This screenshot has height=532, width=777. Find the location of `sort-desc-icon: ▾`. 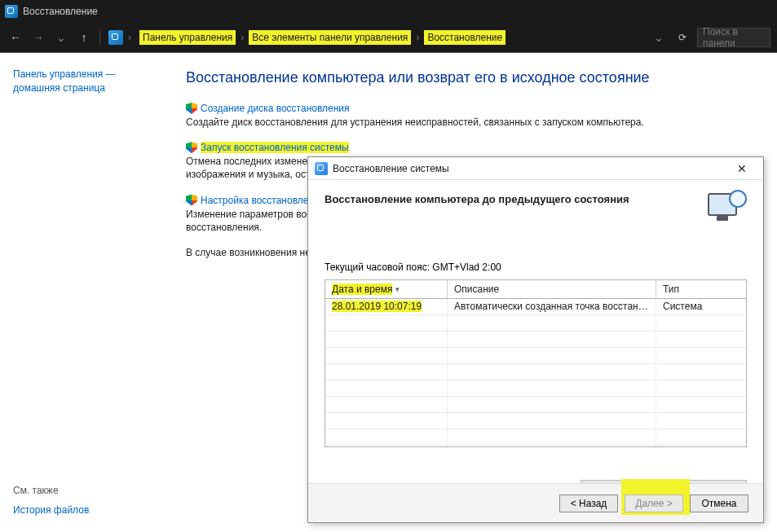

sort-desc-icon: ▾ is located at coordinates (398, 289).